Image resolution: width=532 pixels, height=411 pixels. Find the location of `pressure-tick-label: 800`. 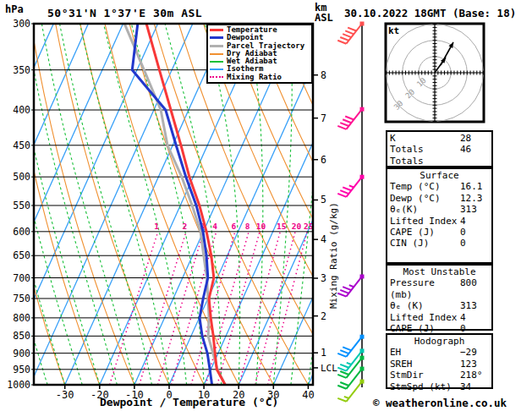

pressure-tick-label: 800 is located at coordinates (22, 318).